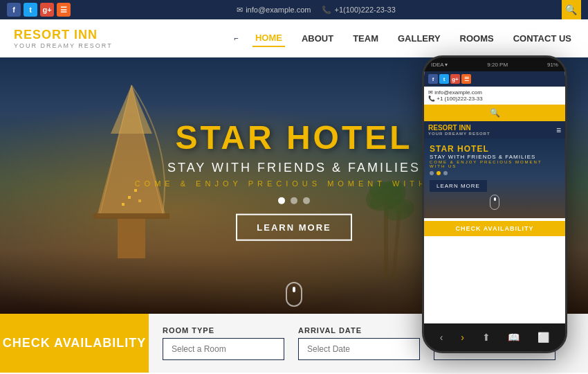  What do you see at coordinates (274, 10) in the screenshot?
I see `email-contact: ✉ info@example.com` at bounding box center [274, 10].